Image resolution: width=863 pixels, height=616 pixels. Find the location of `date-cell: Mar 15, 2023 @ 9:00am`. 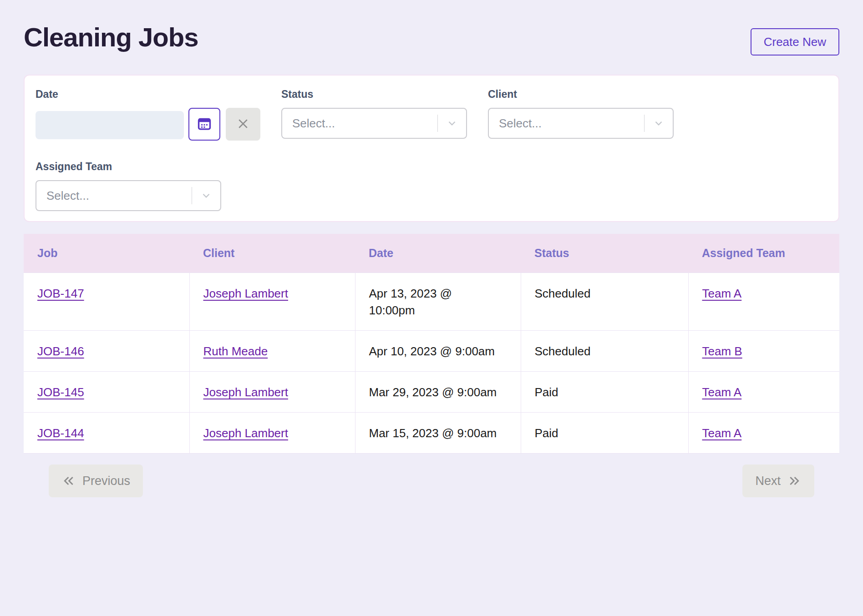

date-cell: Mar 15, 2023 @ 9:00am is located at coordinates (438, 433).